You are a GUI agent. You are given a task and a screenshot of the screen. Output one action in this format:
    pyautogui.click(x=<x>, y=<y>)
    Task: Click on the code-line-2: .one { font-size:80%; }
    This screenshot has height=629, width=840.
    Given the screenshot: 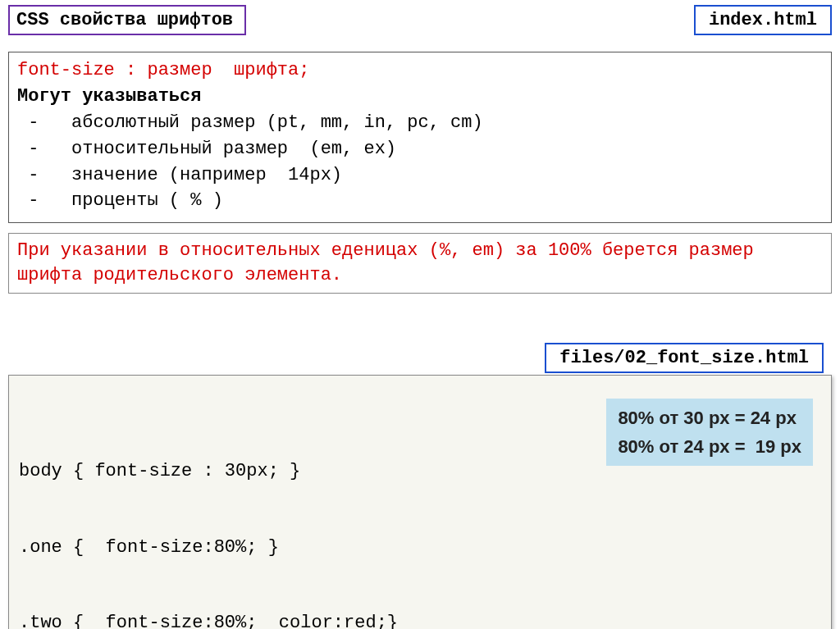 What is the action you would take?
    pyautogui.click(x=420, y=548)
    